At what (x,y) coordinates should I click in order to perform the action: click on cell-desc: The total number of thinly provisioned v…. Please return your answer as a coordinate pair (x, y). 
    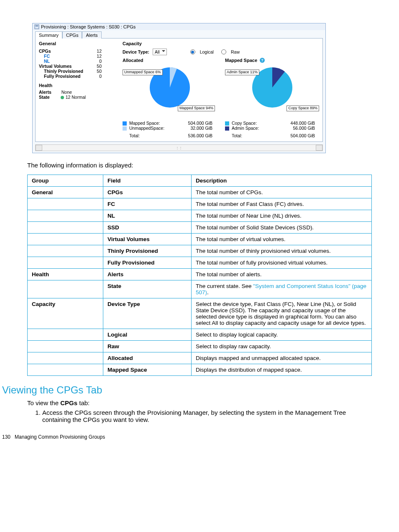
    Looking at the image, I should click on (282, 251).